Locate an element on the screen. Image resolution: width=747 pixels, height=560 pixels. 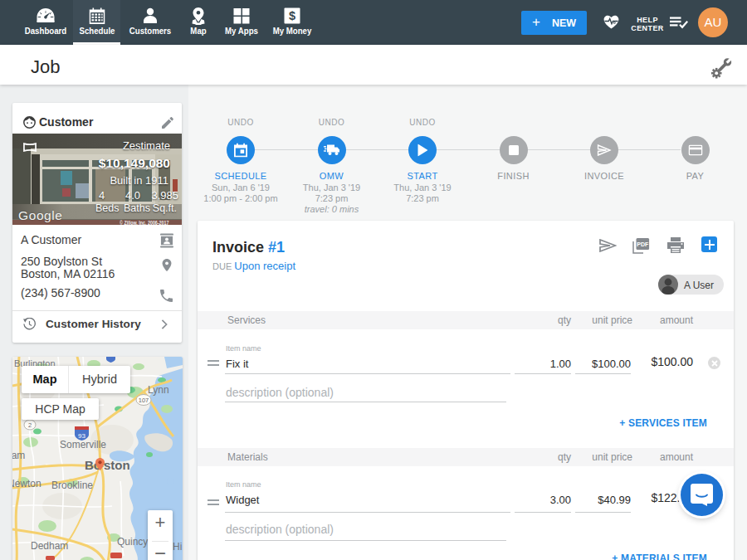
svg-text: Quincy is located at coordinates (133, 542).